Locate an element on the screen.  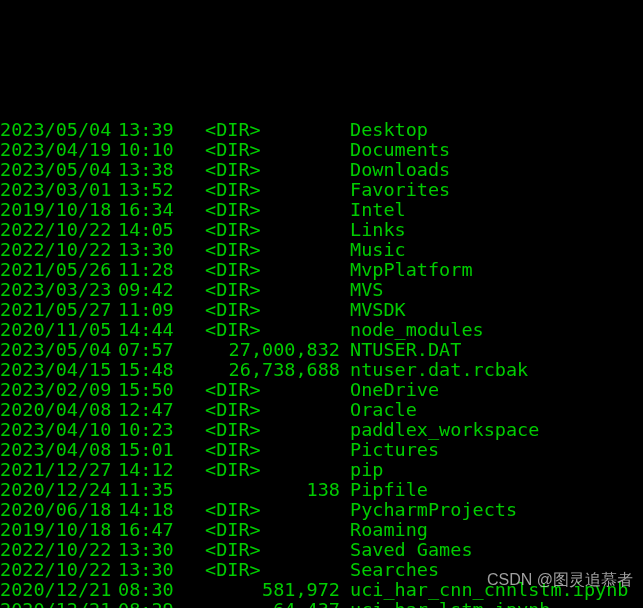
entry-name: Roaming is located at coordinates (389, 530).